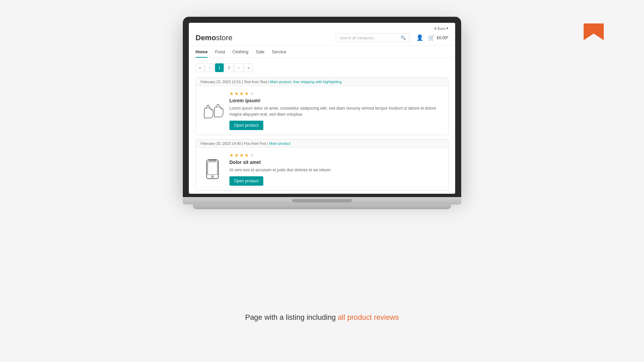  Describe the element at coordinates (279, 54) in the screenshot. I see `nav-item-service: Service` at that location.